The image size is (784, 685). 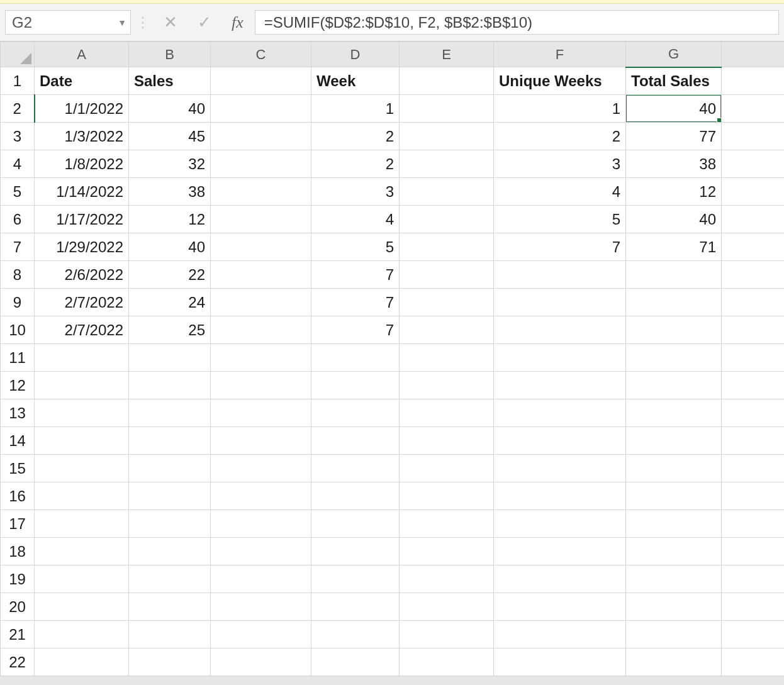 What do you see at coordinates (447, 386) in the screenshot?
I see `cell-E12` at bounding box center [447, 386].